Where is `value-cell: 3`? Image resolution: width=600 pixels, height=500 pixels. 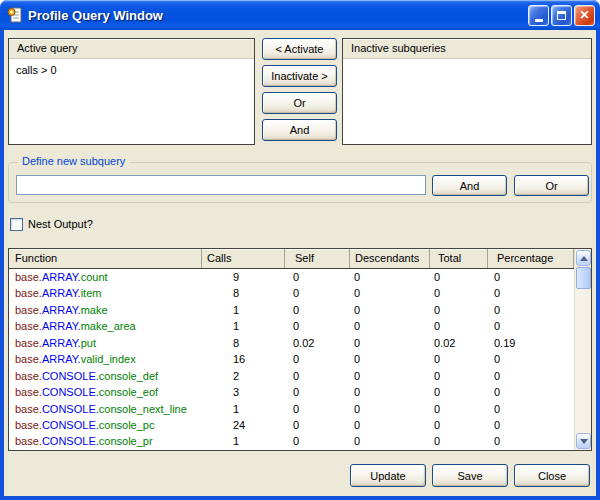 value-cell: 3 is located at coordinates (244, 392).